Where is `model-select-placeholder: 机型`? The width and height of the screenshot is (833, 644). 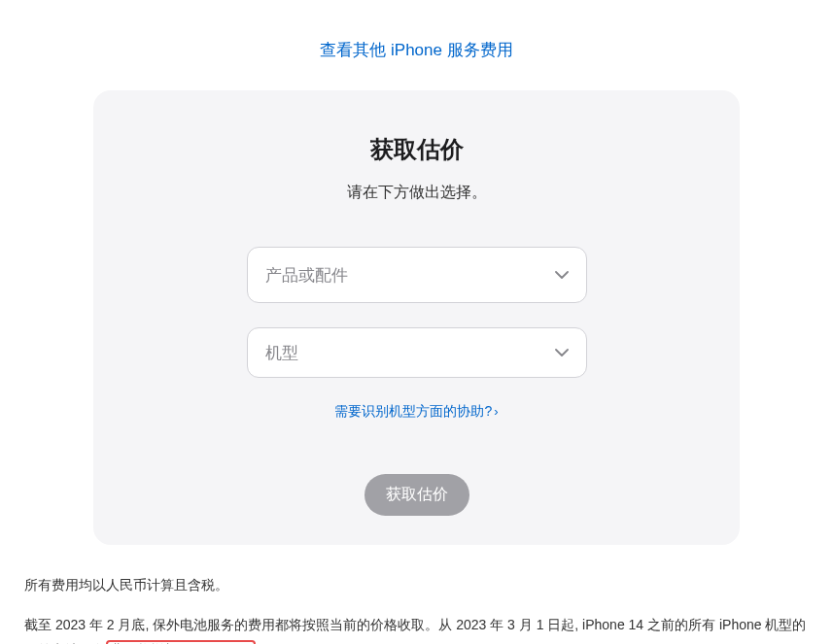 model-select-placeholder: 机型 is located at coordinates (282, 354).